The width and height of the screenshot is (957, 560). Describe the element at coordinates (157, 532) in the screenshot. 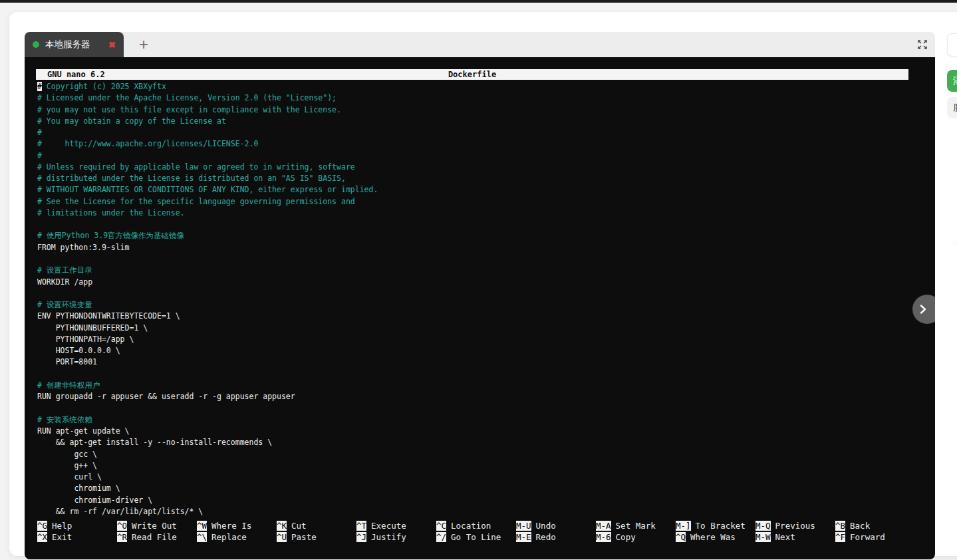

I see `shortcut-column: ^OWrite Out^RRead File` at that location.